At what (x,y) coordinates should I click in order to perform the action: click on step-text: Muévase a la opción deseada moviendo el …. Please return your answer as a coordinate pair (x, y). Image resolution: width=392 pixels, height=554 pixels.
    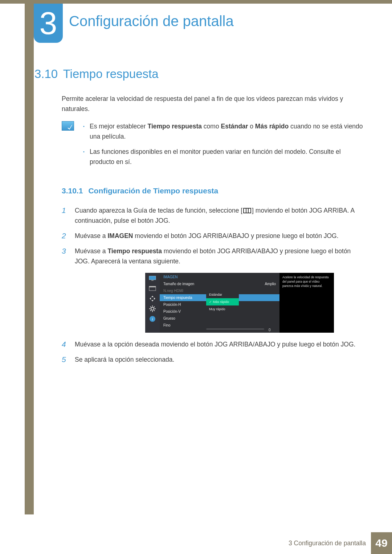
    Looking at the image, I should click on (215, 344).